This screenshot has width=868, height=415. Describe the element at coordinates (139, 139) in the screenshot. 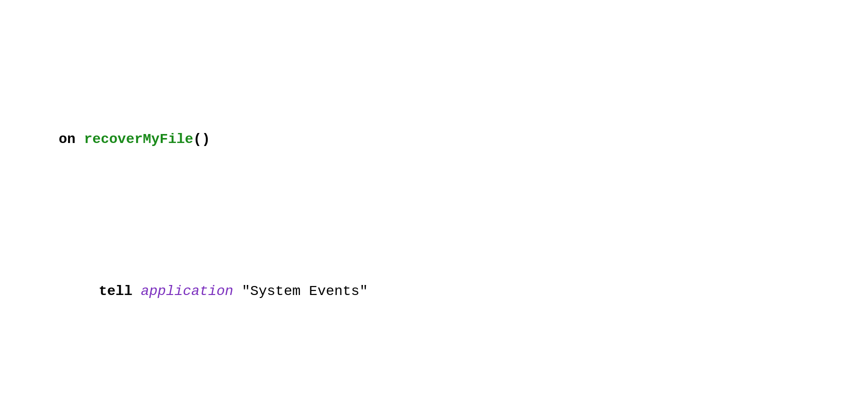

I see `fn-name: recoverMyFile` at that location.